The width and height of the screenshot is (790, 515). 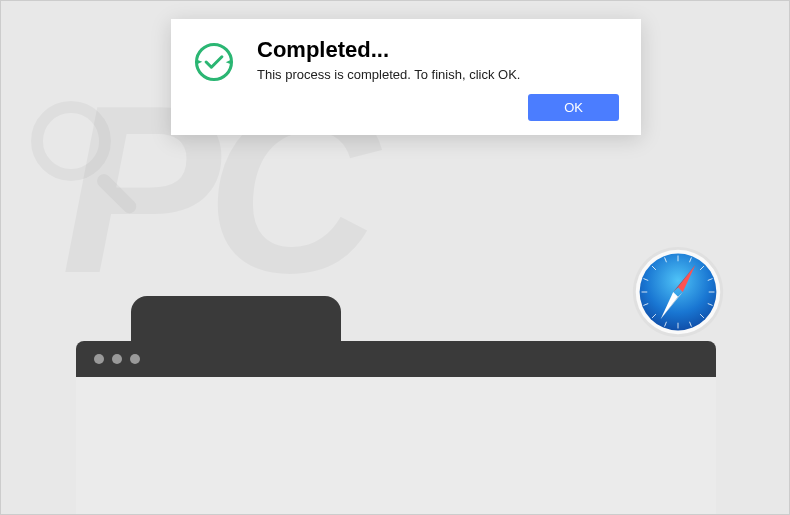 I want to click on ok-button: OK, so click(x=574, y=108).